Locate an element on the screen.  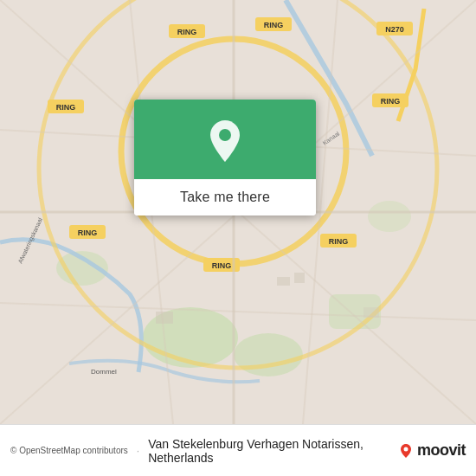
moovit-pin-icon is located at coordinates (406, 451).